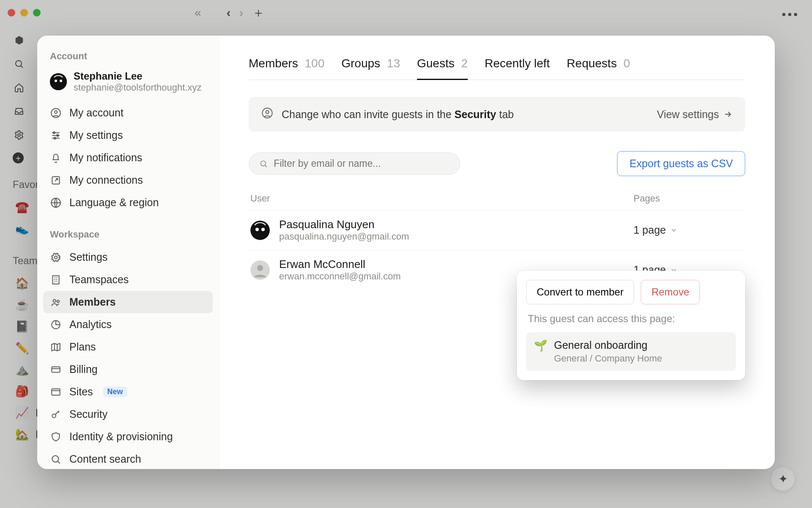 This screenshot has width=812, height=508. I want to click on tab-members: Members 100, so click(287, 67).